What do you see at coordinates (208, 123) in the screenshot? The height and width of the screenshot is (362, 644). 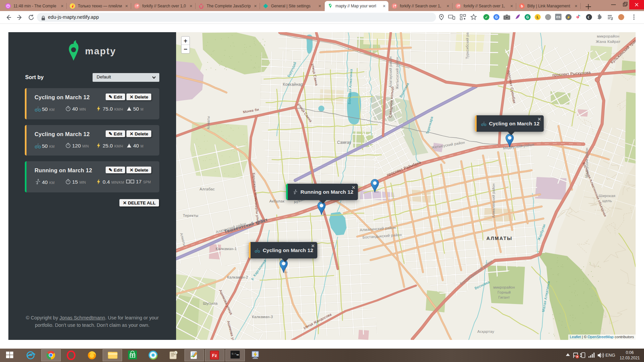 I see `svg-text: Алматы` at bounding box center [208, 123].